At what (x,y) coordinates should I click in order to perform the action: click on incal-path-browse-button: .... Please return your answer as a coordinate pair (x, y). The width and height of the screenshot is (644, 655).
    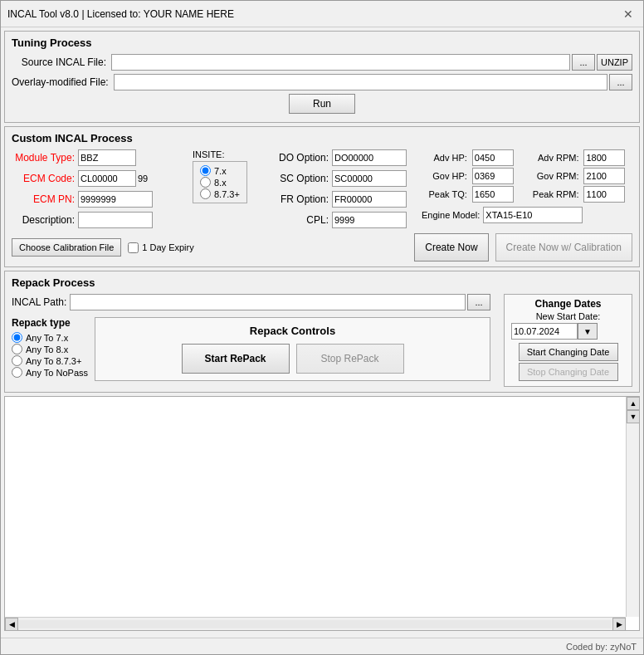
    Looking at the image, I should click on (479, 302).